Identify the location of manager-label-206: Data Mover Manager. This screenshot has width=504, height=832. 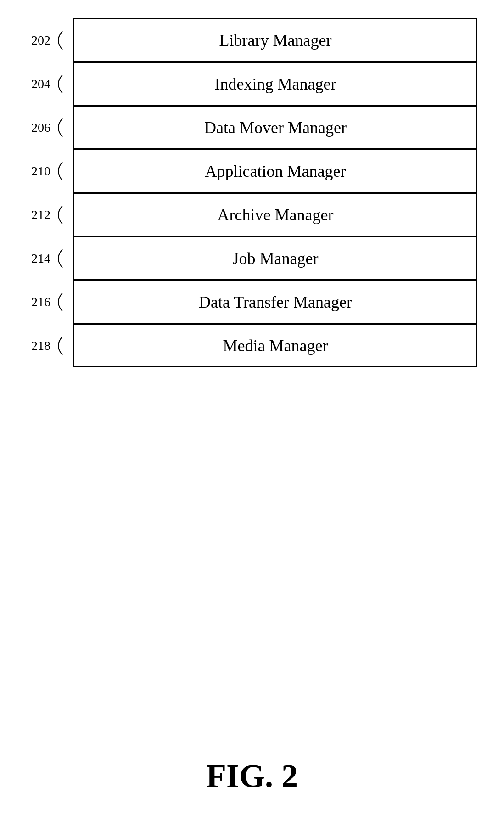
(275, 128).